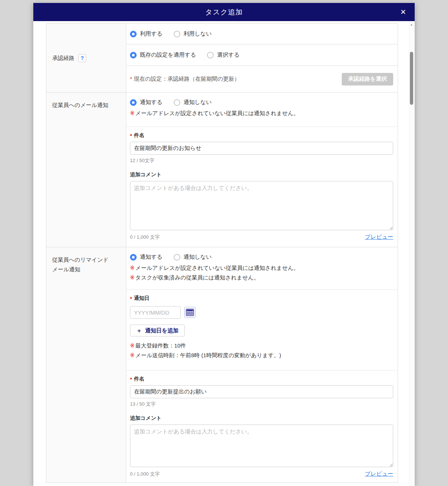  What do you see at coordinates (224, 12) in the screenshot?
I see `modal-header: タスク追加 ✕` at bounding box center [224, 12].